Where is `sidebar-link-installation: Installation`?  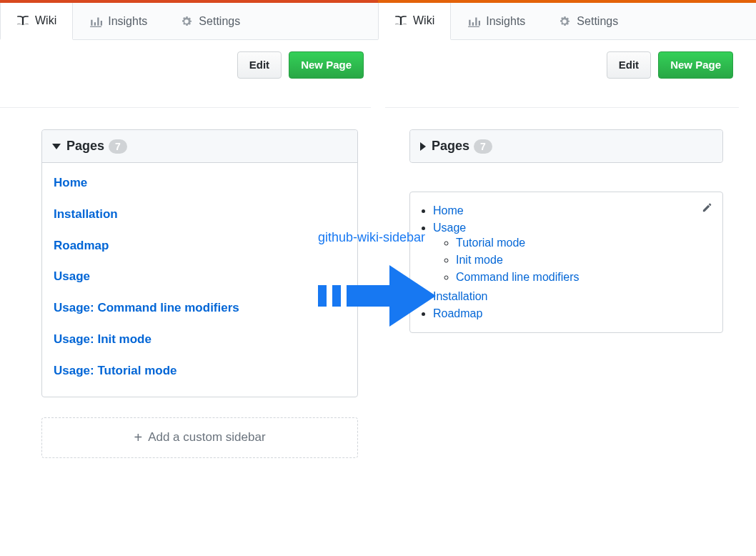 sidebar-link-installation: Installation is located at coordinates (460, 296).